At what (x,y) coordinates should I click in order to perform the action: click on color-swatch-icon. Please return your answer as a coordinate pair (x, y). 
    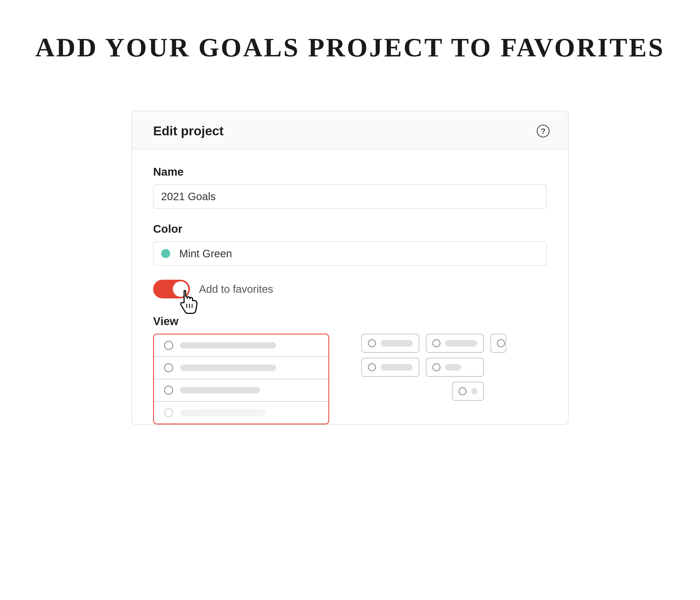
    Looking at the image, I should click on (166, 254).